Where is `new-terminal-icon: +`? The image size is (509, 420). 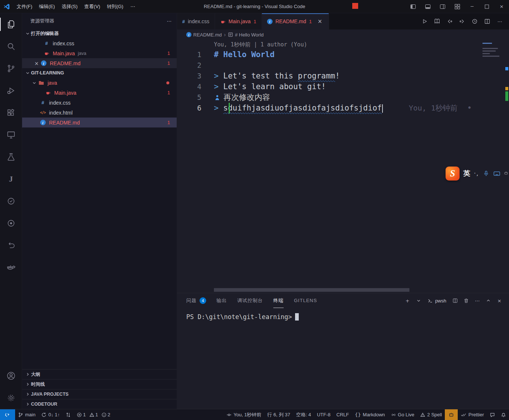
new-terminal-icon: + is located at coordinates (408, 301).